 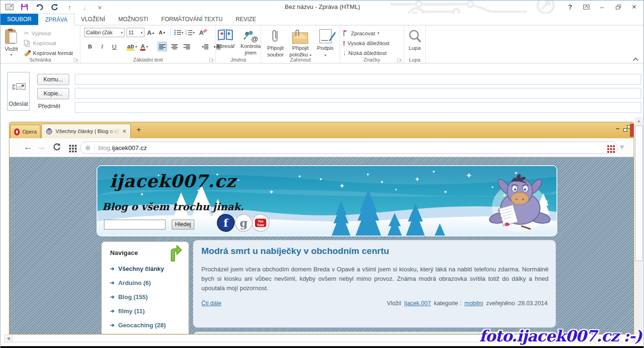 What do you see at coordinates (618, 7) in the screenshot?
I see `restore-icon` at bounding box center [618, 7].